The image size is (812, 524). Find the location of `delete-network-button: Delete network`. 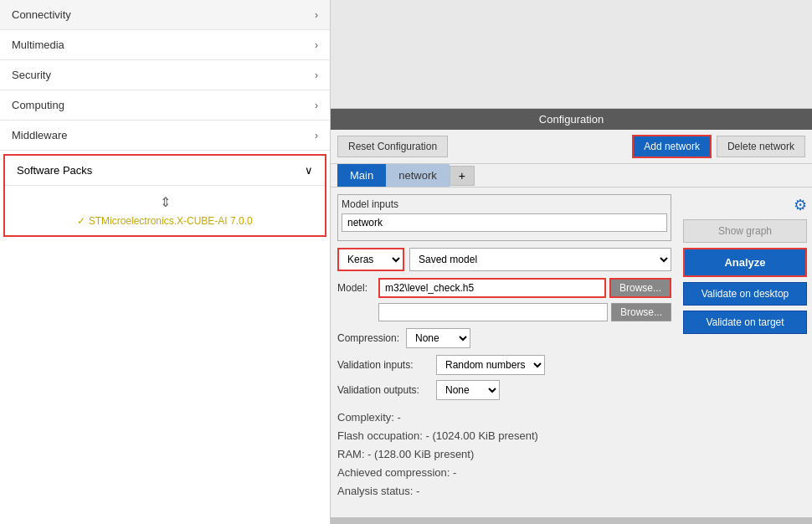

delete-network-button: Delete network is located at coordinates (761, 146).